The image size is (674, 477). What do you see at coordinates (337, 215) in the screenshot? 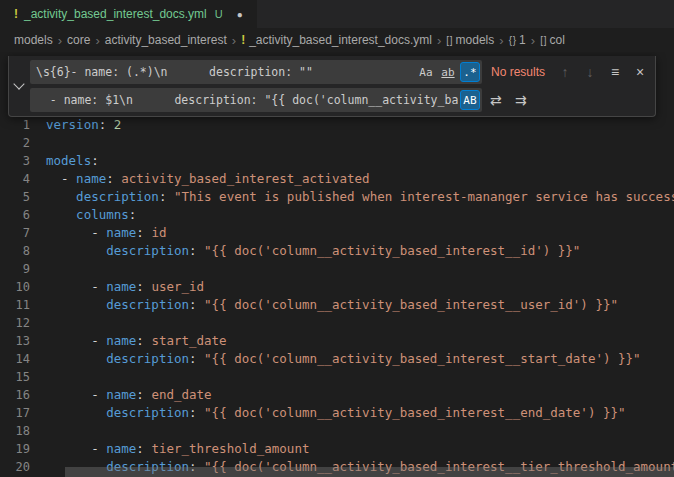
I see `code-line: 6 columns:` at bounding box center [337, 215].